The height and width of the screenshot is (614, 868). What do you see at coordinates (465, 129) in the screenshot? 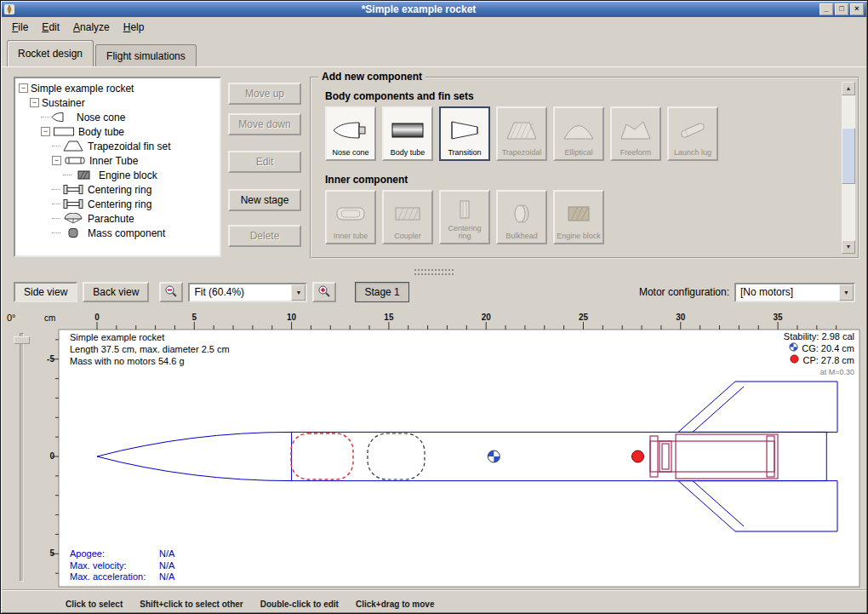
I see `transition-icon` at bounding box center [465, 129].